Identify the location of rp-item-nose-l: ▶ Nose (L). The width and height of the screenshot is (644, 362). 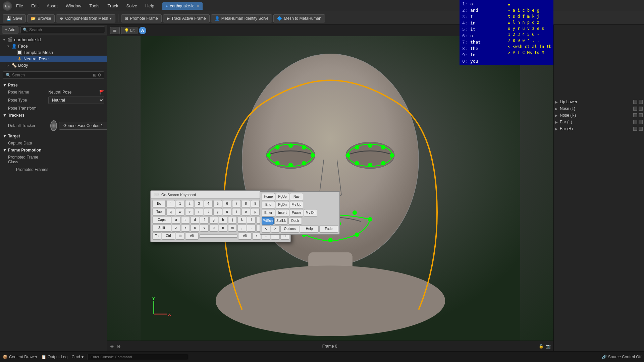
(599, 109).